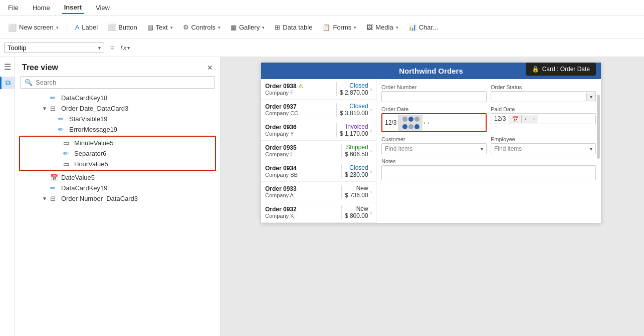 The width and height of the screenshot is (644, 336). I want to click on order-number-input, so click(434, 97).